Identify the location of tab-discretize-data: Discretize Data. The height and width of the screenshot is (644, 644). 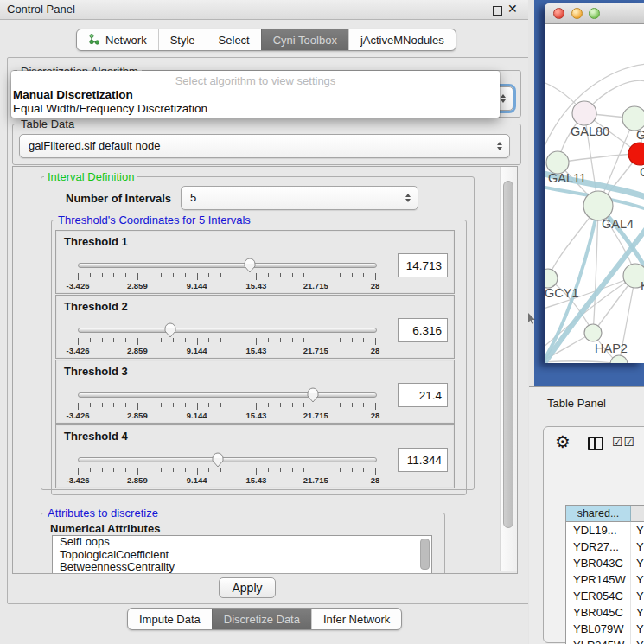
(261, 619).